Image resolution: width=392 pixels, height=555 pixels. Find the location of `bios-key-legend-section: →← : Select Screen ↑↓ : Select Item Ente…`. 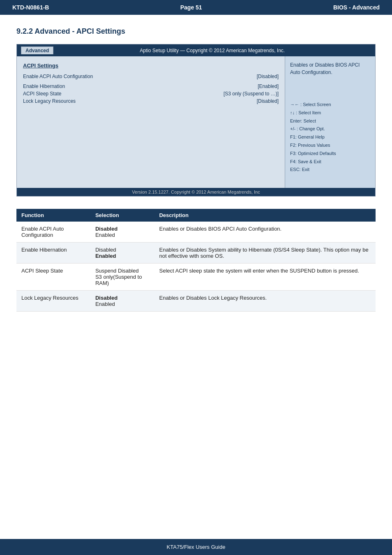

bios-key-legend-section: →← : Select Screen ↑↓ : Select Item Ente… is located at coordinates (330, 137).